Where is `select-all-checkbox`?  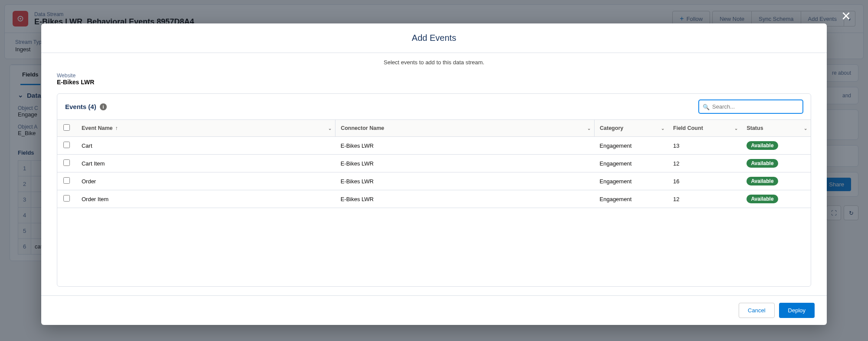
select-all-checkbox is located at coordinates (67, 128).